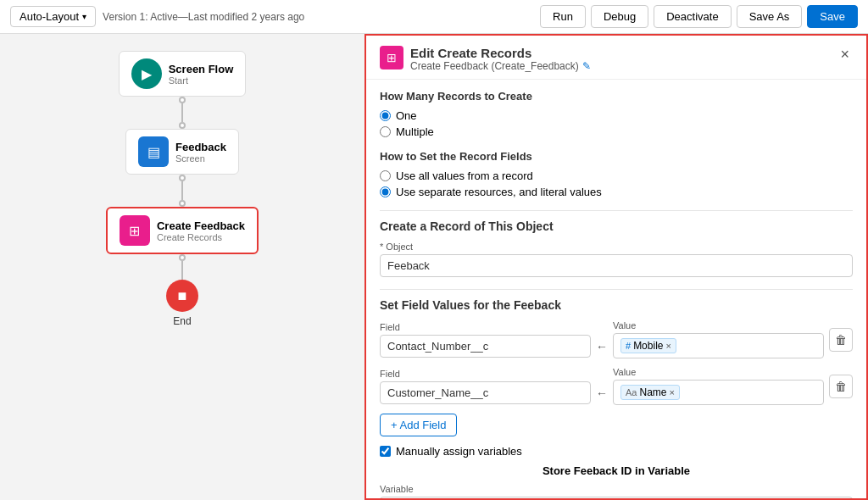  I want to click on field-row-1: Field ← Value # Mobile ×, so click(616, 339).